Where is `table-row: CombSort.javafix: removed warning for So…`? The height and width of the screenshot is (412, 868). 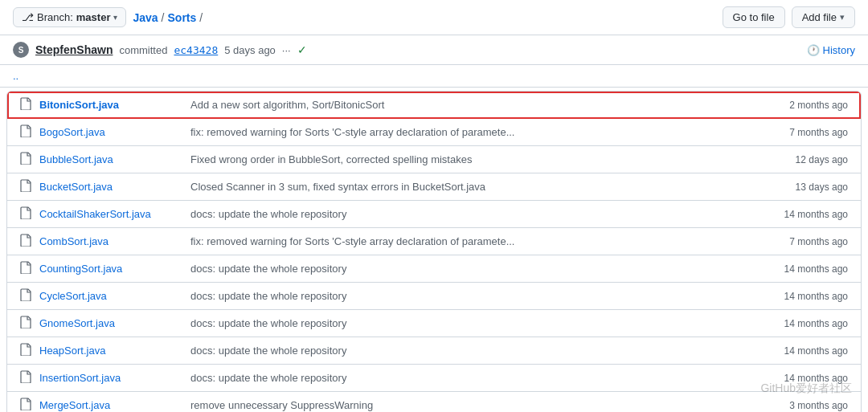
table-row: CombSort.javafix: removed warning for So… is located at coordinates (434, 242).